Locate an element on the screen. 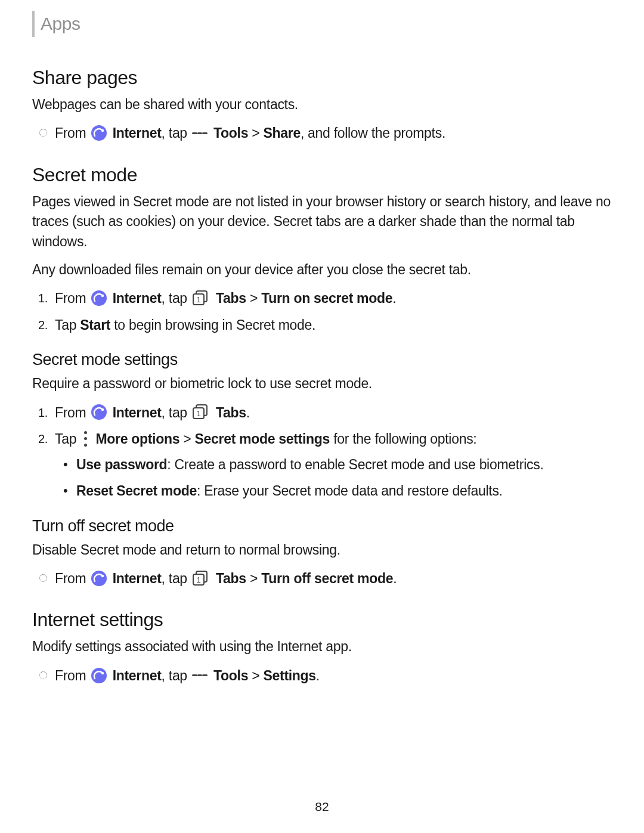  breadcrumb-bar is located at coordinates (33, 24).